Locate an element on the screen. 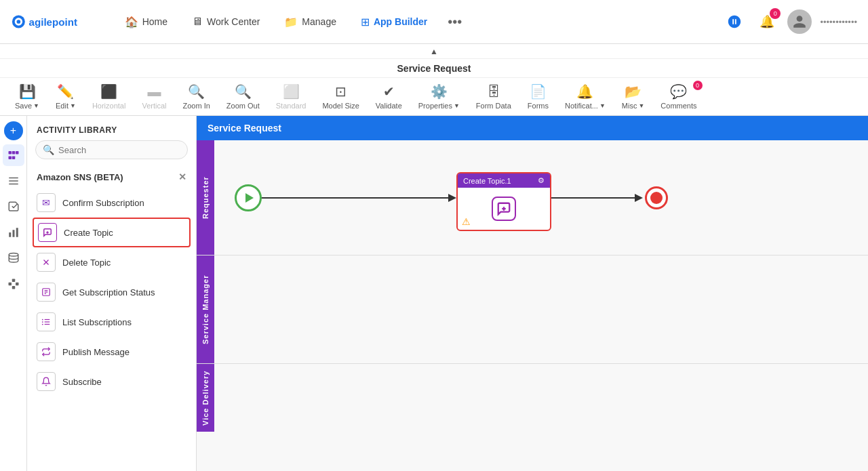  sidebar-icon-list is located at coordinates (14, 181).